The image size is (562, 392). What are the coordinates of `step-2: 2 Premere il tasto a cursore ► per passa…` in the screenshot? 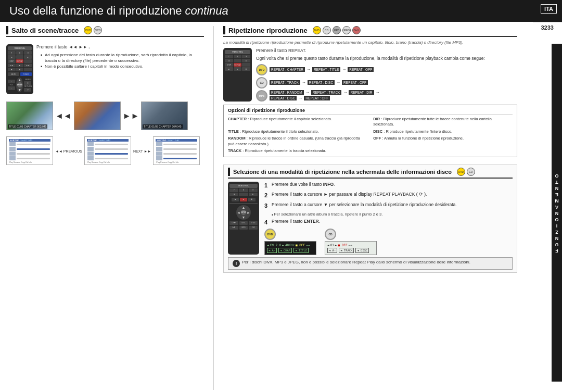 It's located at (388, 196).